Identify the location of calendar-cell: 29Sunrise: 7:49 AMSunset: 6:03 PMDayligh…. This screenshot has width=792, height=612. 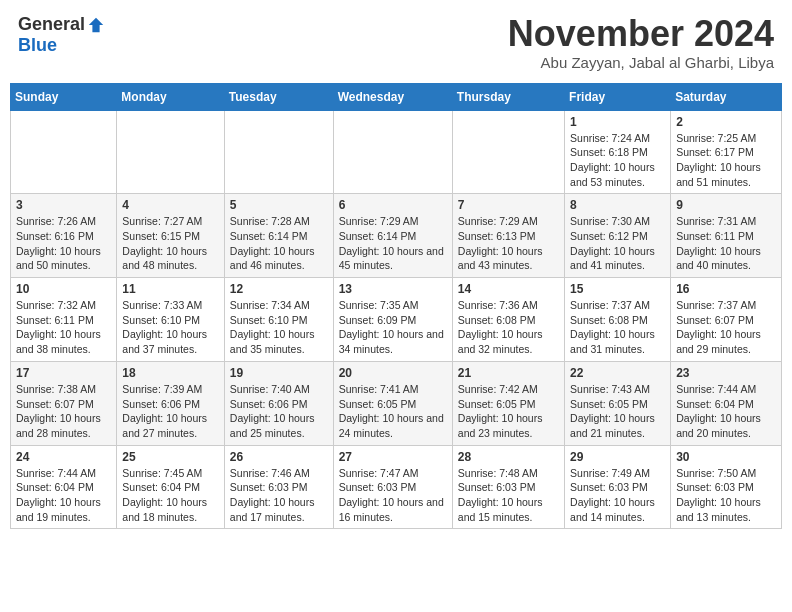
(618, 487).